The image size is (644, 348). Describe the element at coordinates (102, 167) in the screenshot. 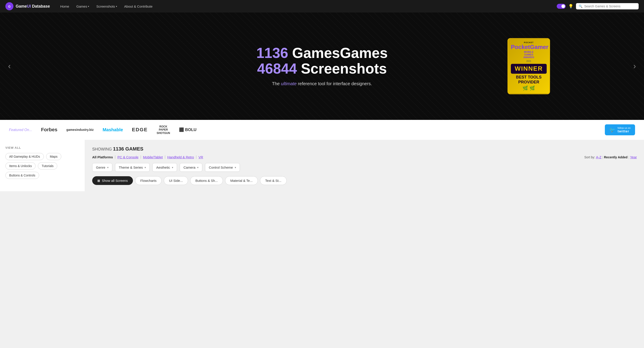

I see `filter-genre: Genre ▾` at that location.